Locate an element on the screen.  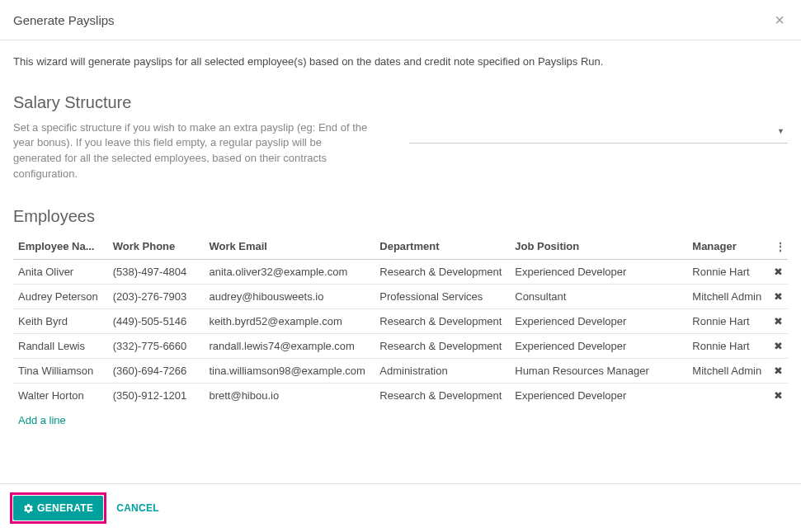
table-row: Walter Horton(350)-912-1201brett@hibou.i… is located at coordinates (401, 395).